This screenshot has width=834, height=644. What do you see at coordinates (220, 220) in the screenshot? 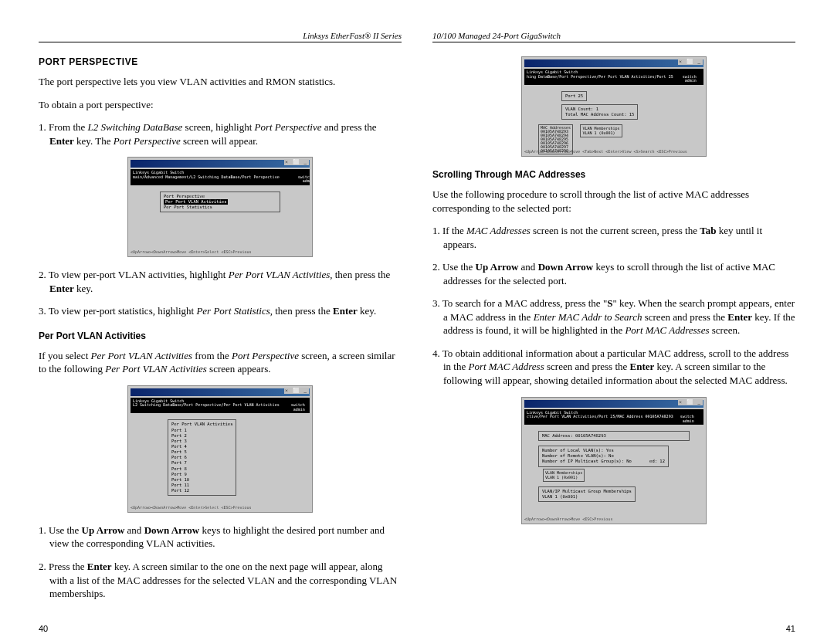
I see `terminal-body: Port Perspective Per Port VLAN Activitie…` at bounding box center [220, 220].